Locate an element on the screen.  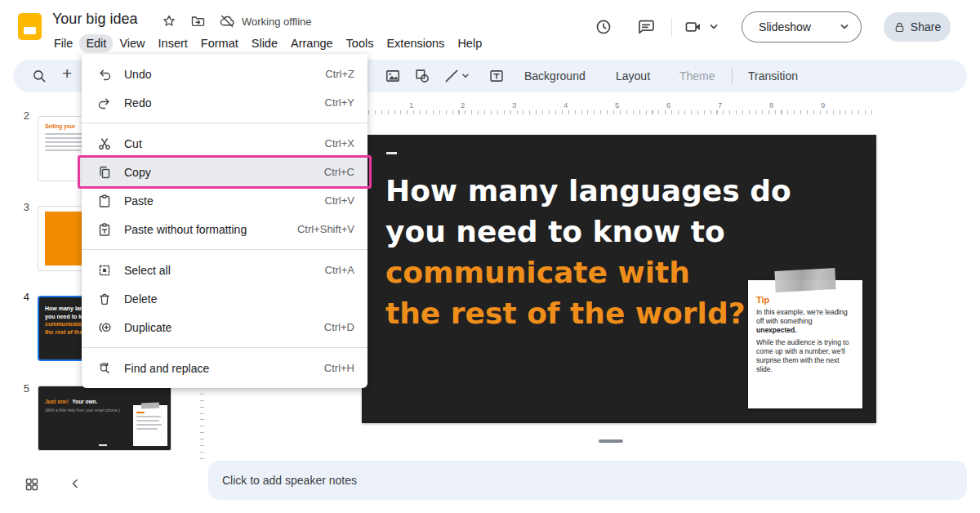
move-folder-icon is located at coordinates (198, 22).